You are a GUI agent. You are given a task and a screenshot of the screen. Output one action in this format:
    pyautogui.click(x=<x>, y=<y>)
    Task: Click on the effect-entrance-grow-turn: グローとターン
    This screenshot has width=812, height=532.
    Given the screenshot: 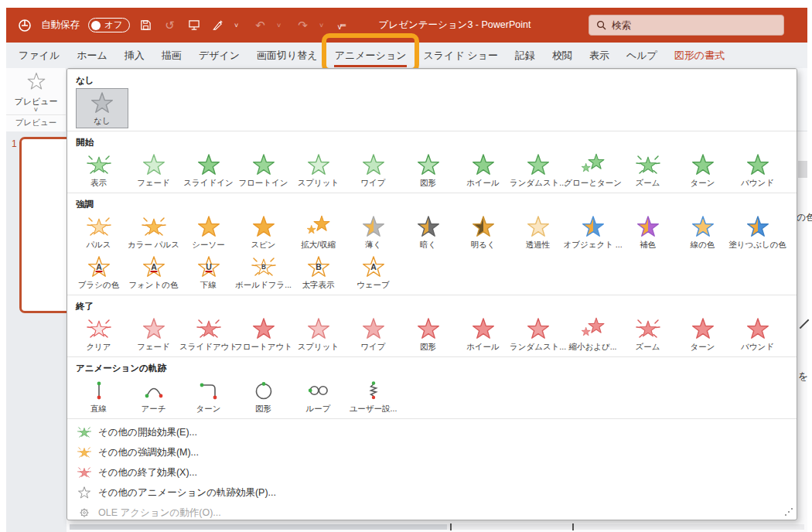 What is the action you would take?
    pyautogui.click(x=592, y=170)
    